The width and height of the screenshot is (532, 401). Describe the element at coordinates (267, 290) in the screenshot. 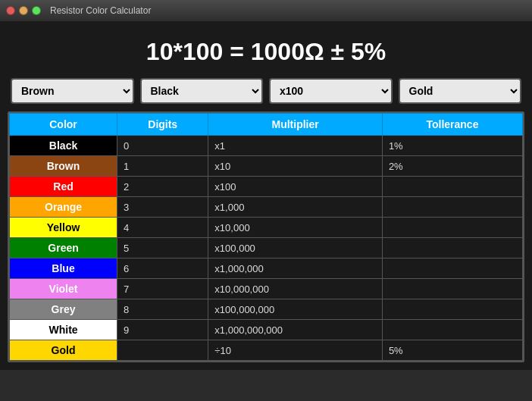

I see `table-row: Violet7x10,000,000` at that location.